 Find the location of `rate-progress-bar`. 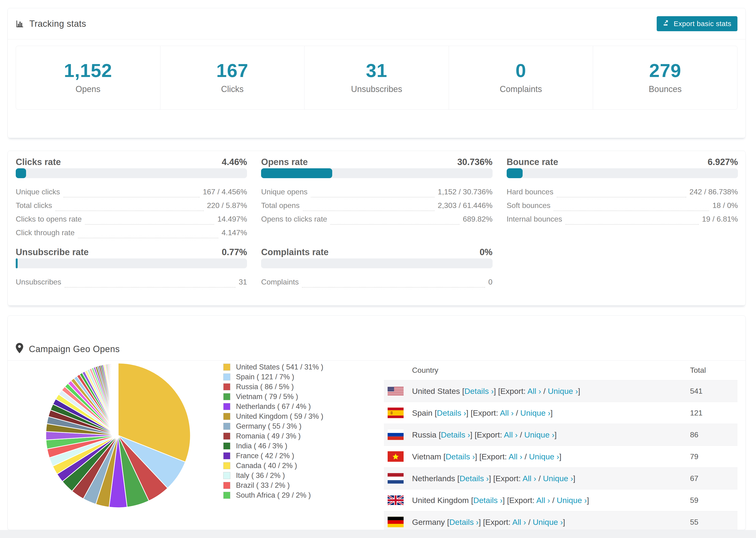

rate-progress-bar is located at coordinates (377, 173).